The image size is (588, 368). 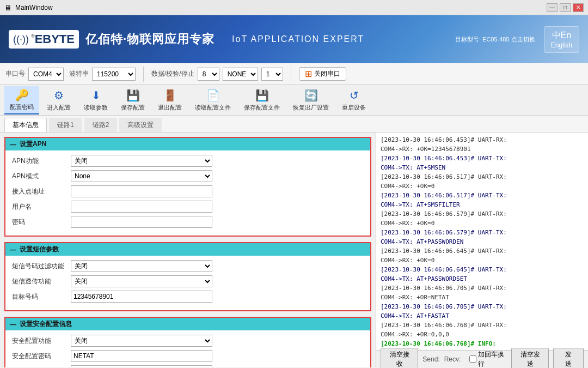 I want to click on close-port-btn: ⊞ 关闭串口, so click(x=322, y=74).